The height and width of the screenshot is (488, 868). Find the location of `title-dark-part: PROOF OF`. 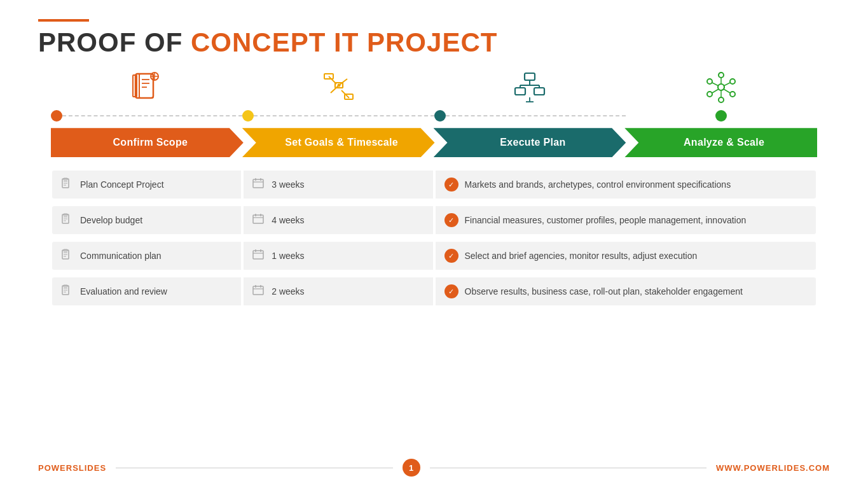

title-dark-part: PROOF OF is located at coordinates (111, 42).